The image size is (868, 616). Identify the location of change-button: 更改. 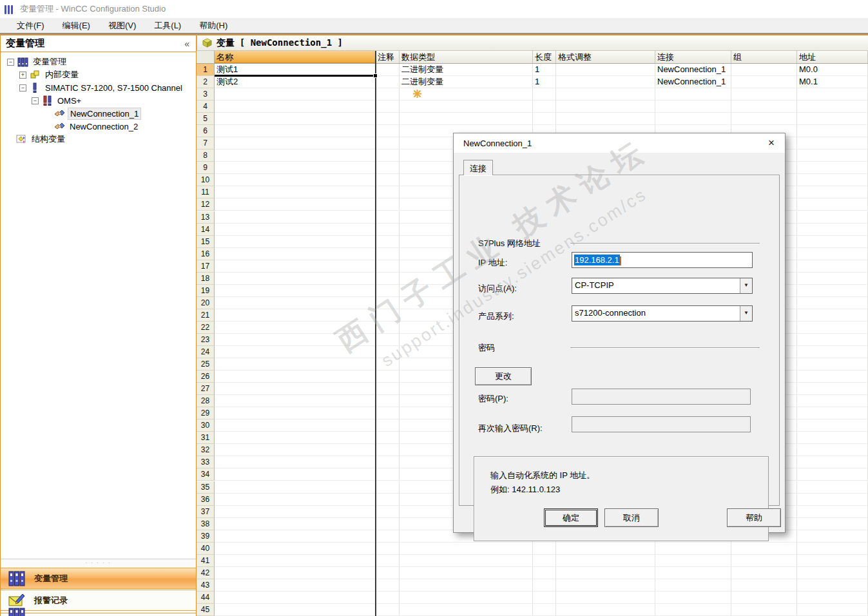
(503, 376).